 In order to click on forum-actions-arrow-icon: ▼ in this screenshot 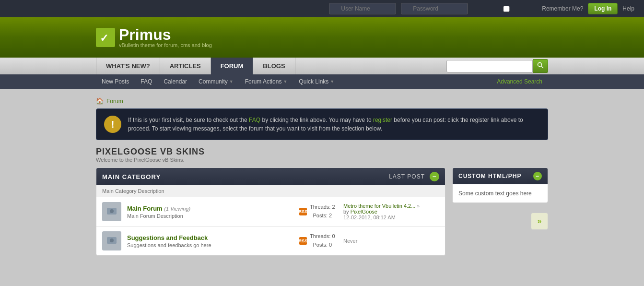, I will do `click(285, 82)`.